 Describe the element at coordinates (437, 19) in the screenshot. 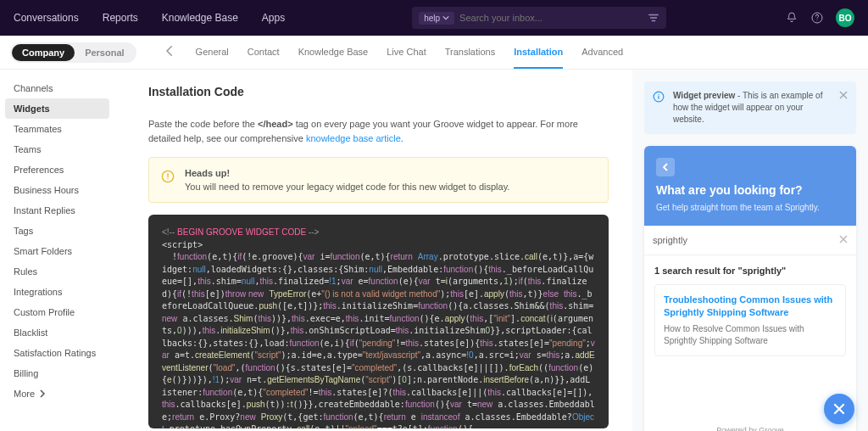

I see `search-scope-pill: help` at that location.